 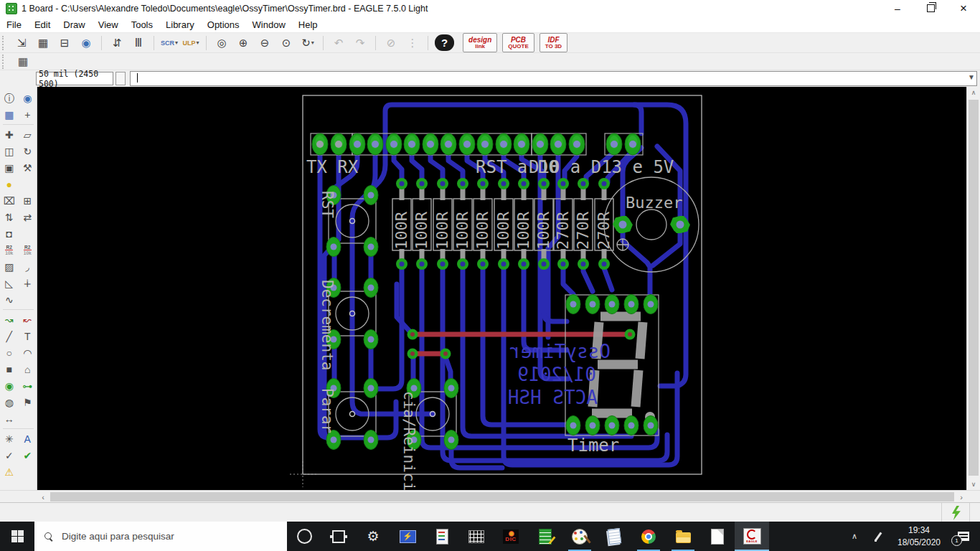 I want to click on menu-tools: Tools, so click(x=142, y=24).